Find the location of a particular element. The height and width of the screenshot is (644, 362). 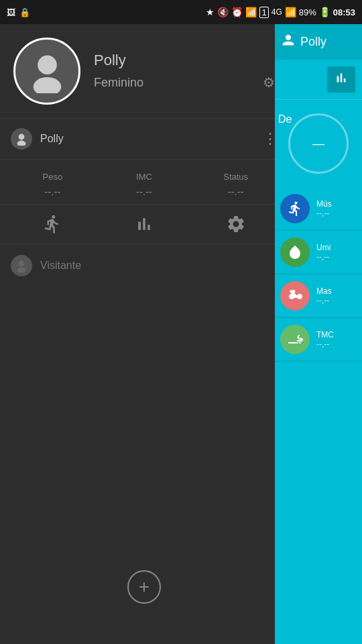

profile-section: Polly Feminino ⚙ is located at coordinates (144, 71).